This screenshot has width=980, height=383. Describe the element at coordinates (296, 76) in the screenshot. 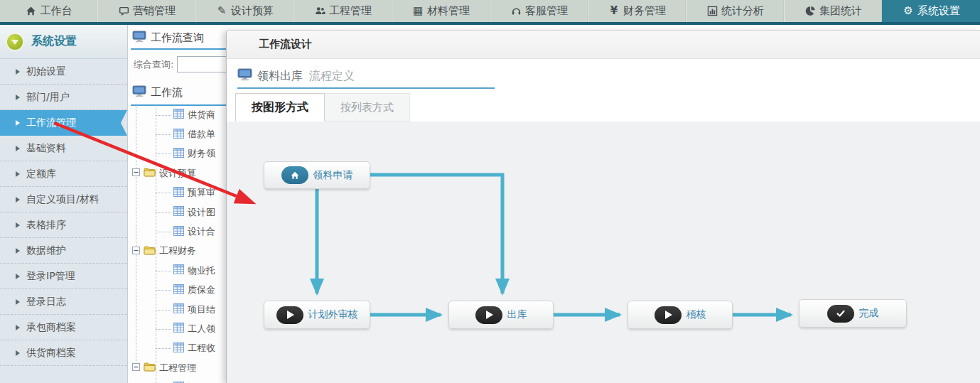

I see `flow-definition-header: 领料出库 流程定义` at that location.